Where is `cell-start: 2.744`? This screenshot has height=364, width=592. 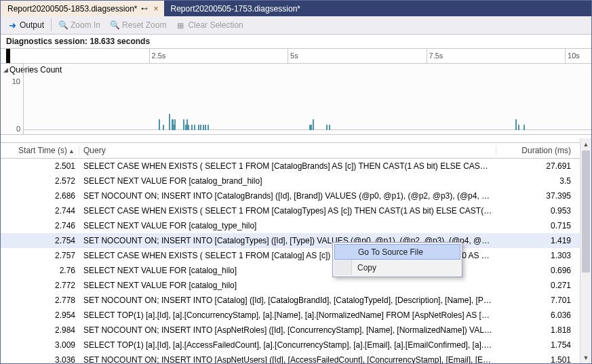 cell-start: 2.744 is located at coordinates (40, 211).